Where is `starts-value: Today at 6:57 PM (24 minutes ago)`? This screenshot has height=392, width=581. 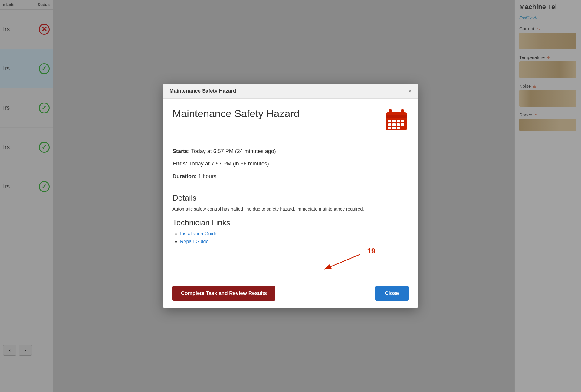
starts-value: Today at 6:57 PM (24 minutes ago) is located at coordinates (234, 151).